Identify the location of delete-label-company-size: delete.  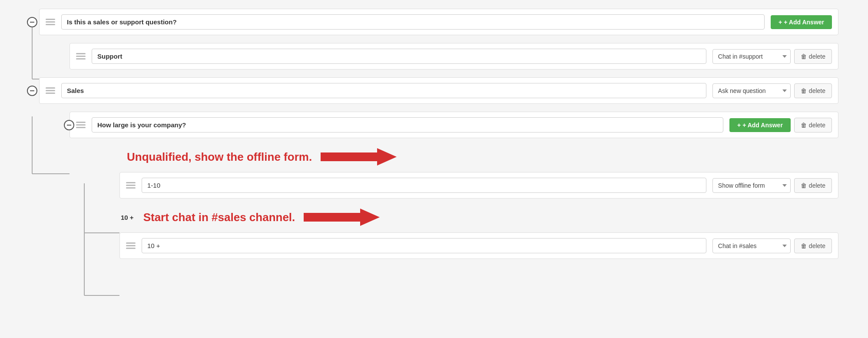
(817, 125).